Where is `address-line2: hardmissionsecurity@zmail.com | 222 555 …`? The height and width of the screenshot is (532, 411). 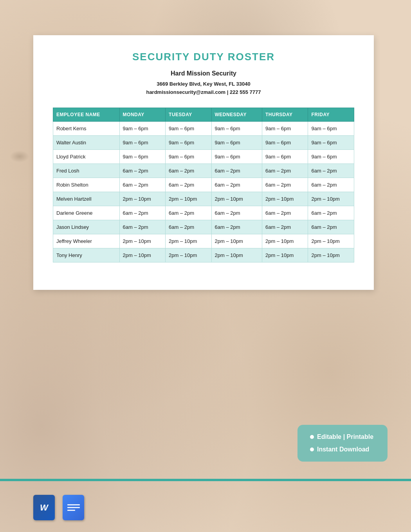 address-line2: hardmissionsecurity@zmail.com | 222 555 … is located at coordinates (204, 92).